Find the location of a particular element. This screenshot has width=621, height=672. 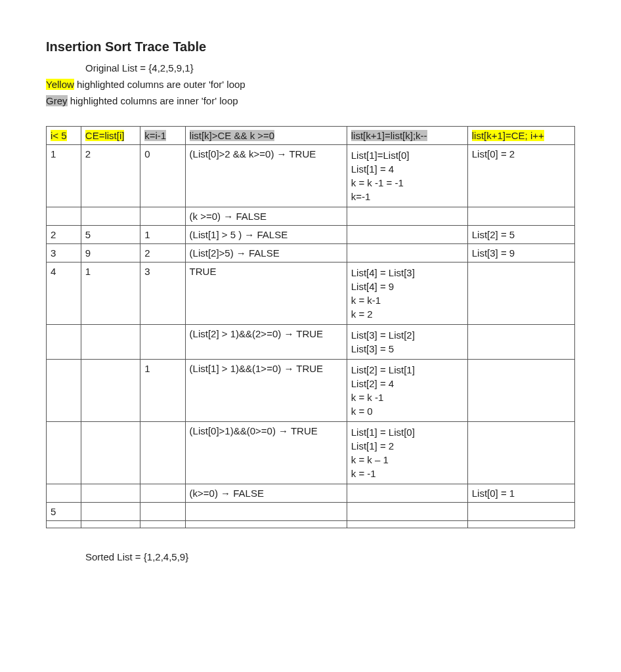

table-row: 251(List[1] > 5 ) → FALSEList[2] = 5 is located at coordinates (311, 235).